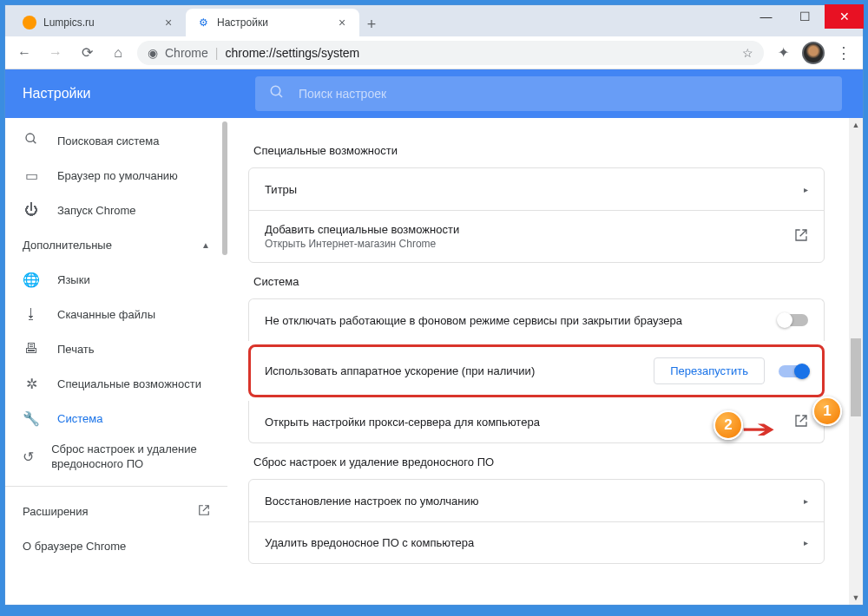 The image size is (868, 616). Describe the element at coordinates (450, 53) in the screenshot. I see `address-field: ◉ Chrome | chrome://settings/system ☆` at that location.